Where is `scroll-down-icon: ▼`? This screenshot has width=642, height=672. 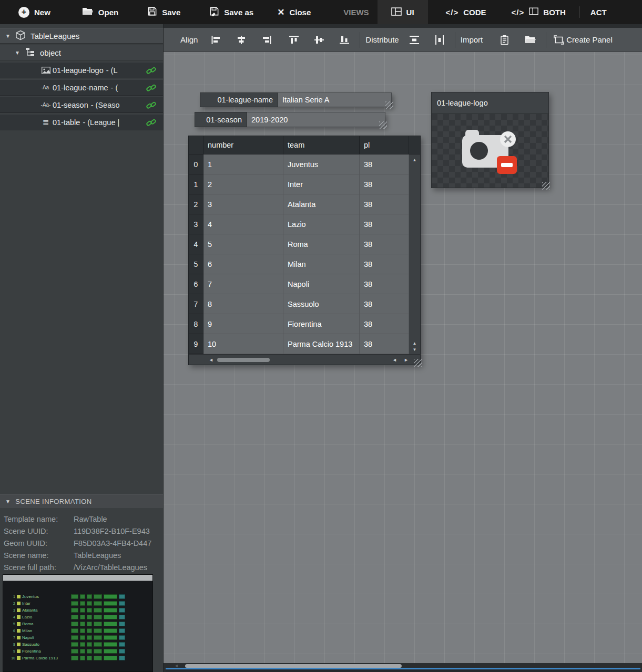 scroll-down-icon: ▼ is located at coordinates (415, 350).